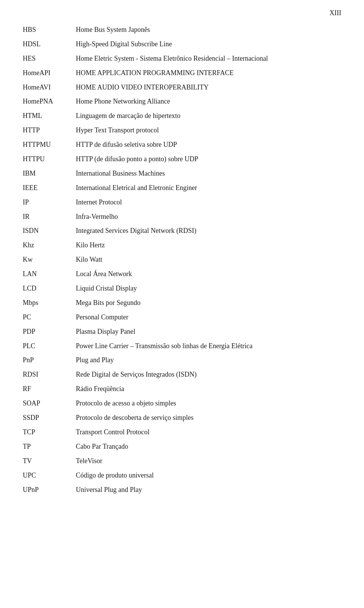 This screenshot has width=364, height=608. I want to click on abbreviation: HES, so click(49, 59).